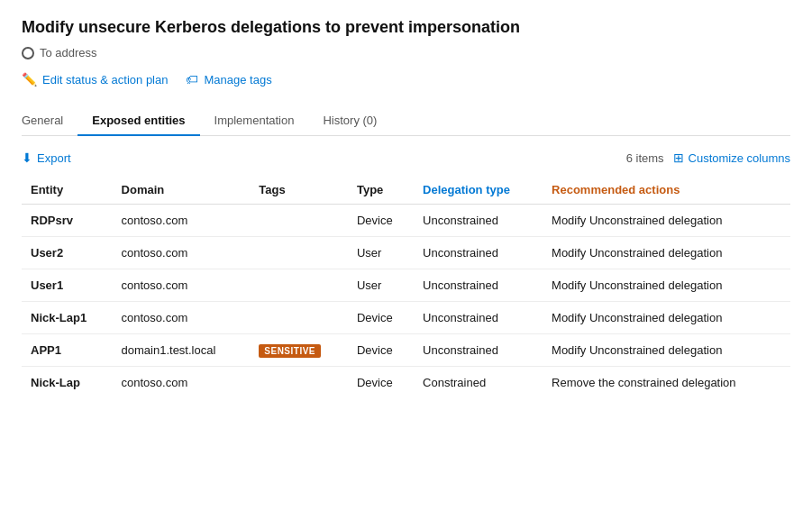 The height and width of the screenshot is (529, 812). I want to click on table-row: Nick-Lapcontoso.comDeviceConstrainedRemo…, so click(406, 383).